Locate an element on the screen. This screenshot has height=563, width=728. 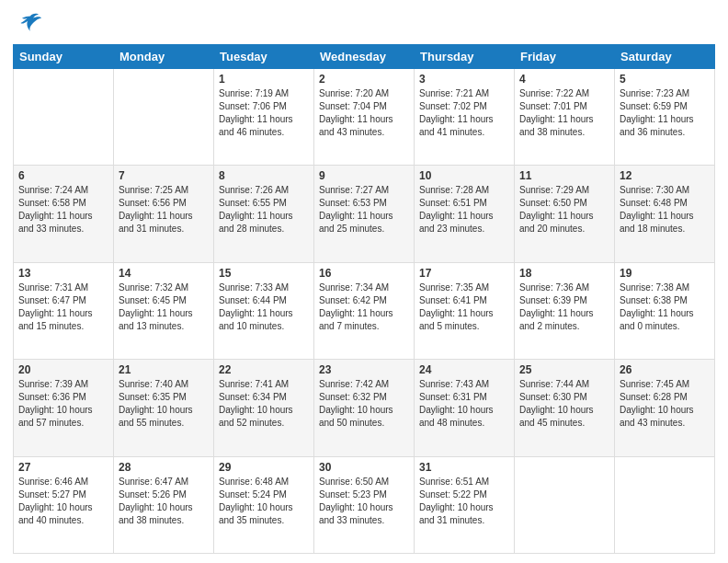
day-info: Sunrise: 7:41 AM Sunset: 6:34 PM Dayligh… is located at coordinates (264, 404).